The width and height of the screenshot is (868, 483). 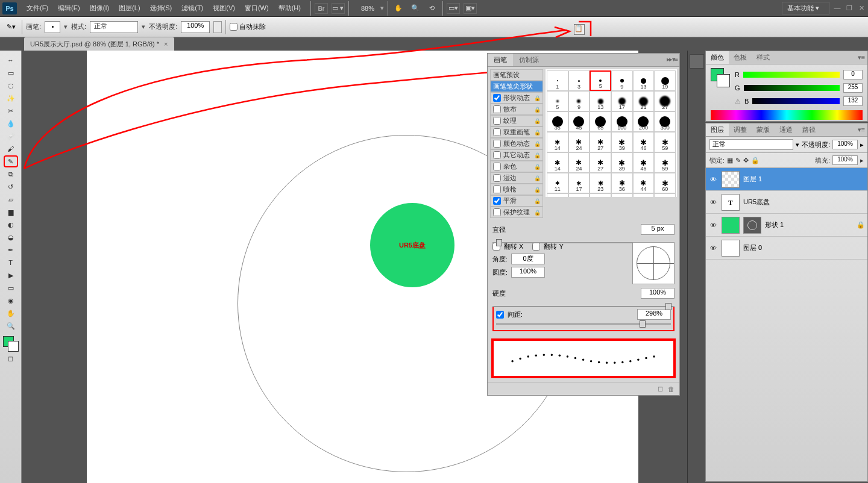 I want to click on brush-cell: ✱39, so click(x=622, y=142).